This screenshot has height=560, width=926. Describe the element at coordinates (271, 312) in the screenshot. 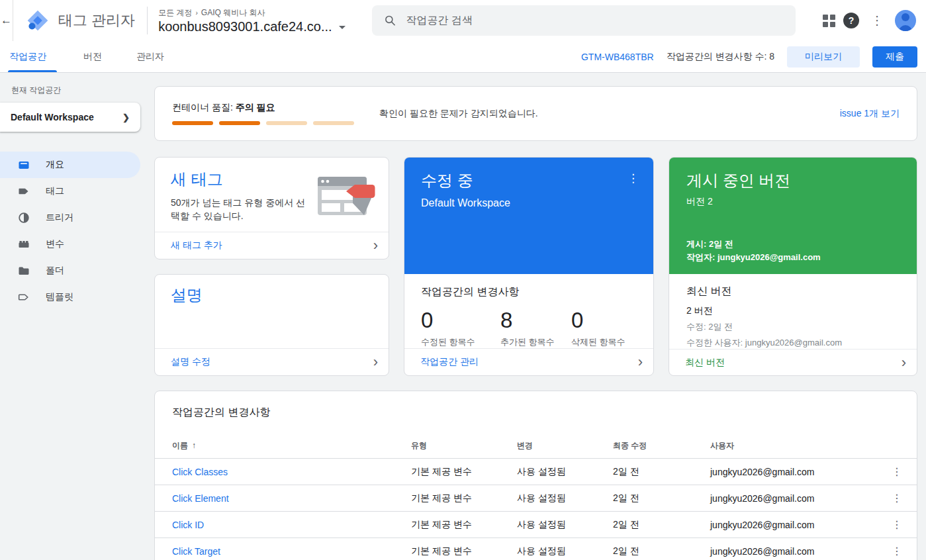

I see `description-card-body: 설명` at that location.